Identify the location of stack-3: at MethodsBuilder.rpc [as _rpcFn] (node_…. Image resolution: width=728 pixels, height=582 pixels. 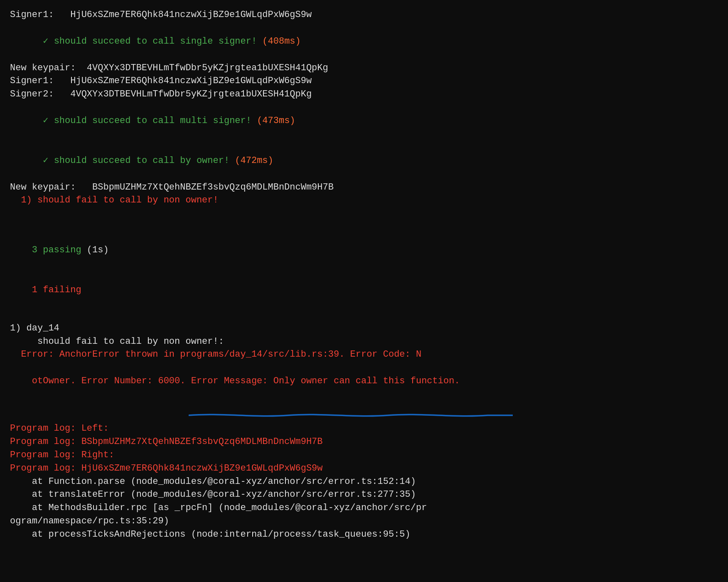
(364, 508).